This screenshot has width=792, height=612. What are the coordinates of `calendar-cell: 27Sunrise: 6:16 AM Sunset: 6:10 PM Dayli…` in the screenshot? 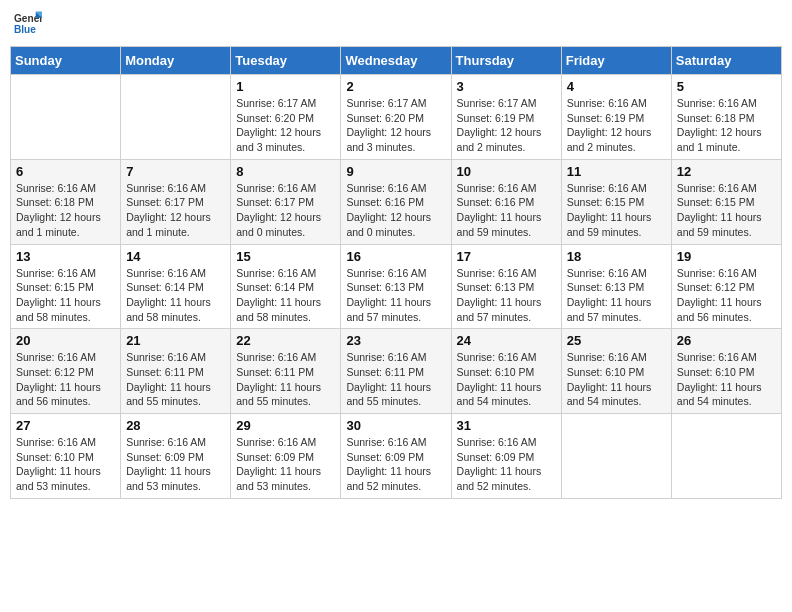 It's located at (66, 456).